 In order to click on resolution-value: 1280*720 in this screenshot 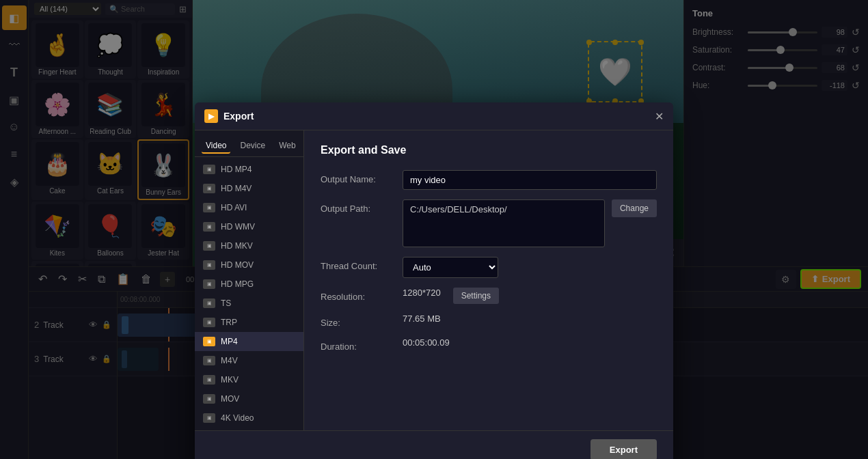, I will do `click(422, 292)`.